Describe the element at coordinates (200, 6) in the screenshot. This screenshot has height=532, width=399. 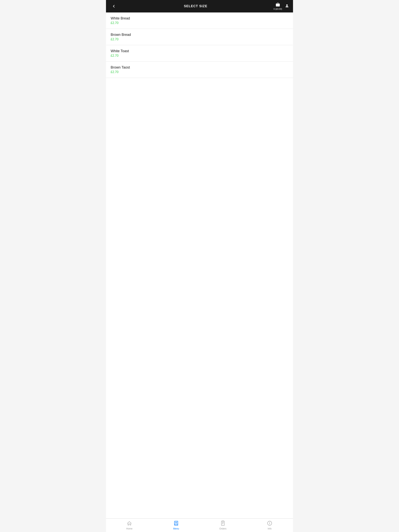
I see `app-header: SELECT SIZE 0 (£0.00)` at that location.